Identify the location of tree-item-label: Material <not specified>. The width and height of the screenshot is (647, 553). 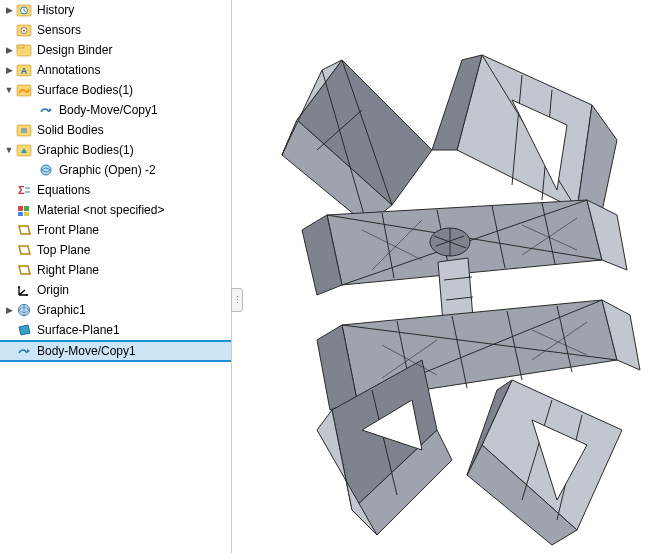
(100, 210).